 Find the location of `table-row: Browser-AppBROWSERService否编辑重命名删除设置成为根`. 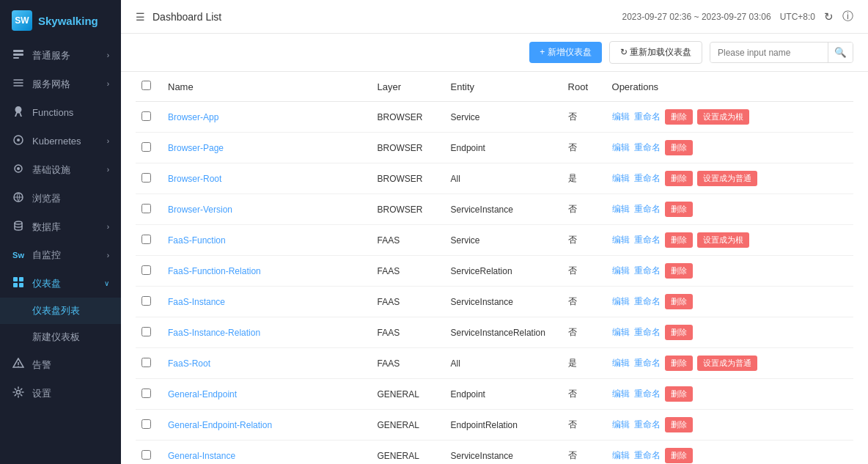

table-row: Browser-AppBROWSERService否编辑重命名删除设置成为根 is located at coordinates (494, 117).